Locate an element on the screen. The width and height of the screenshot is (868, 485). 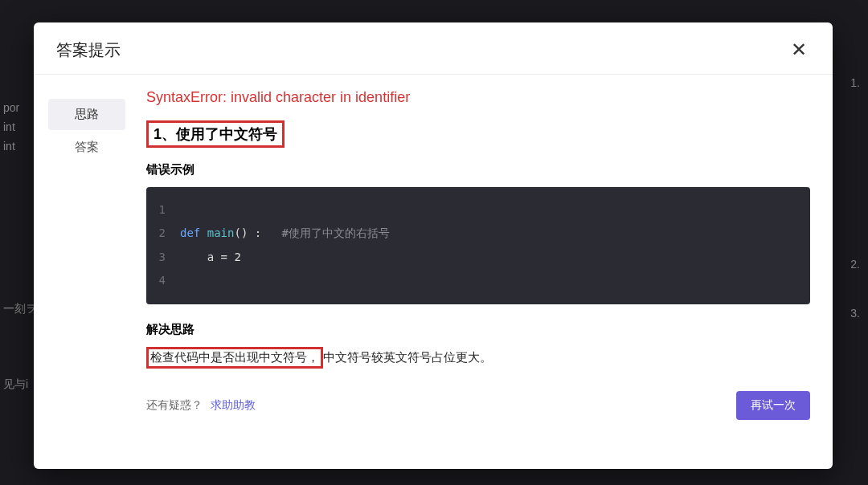
background-right: 1. 2. 3. is located at coordinates (855, 198).